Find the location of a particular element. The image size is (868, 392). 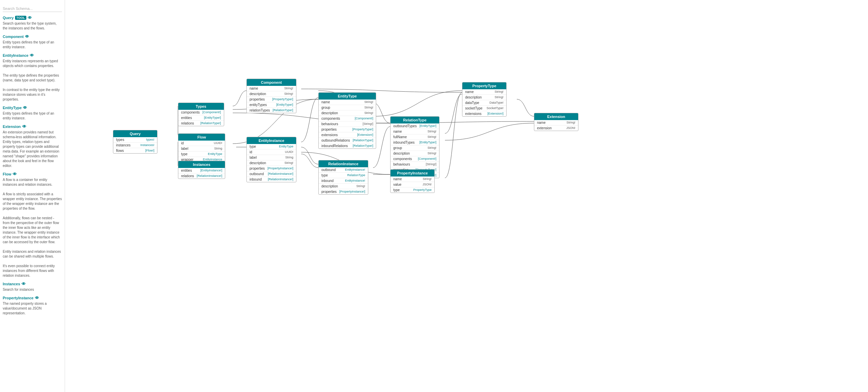

sidebar-item-entityinstance: EntityInstance 👁 Entity instances repres… is located at coordinates (32, 77).